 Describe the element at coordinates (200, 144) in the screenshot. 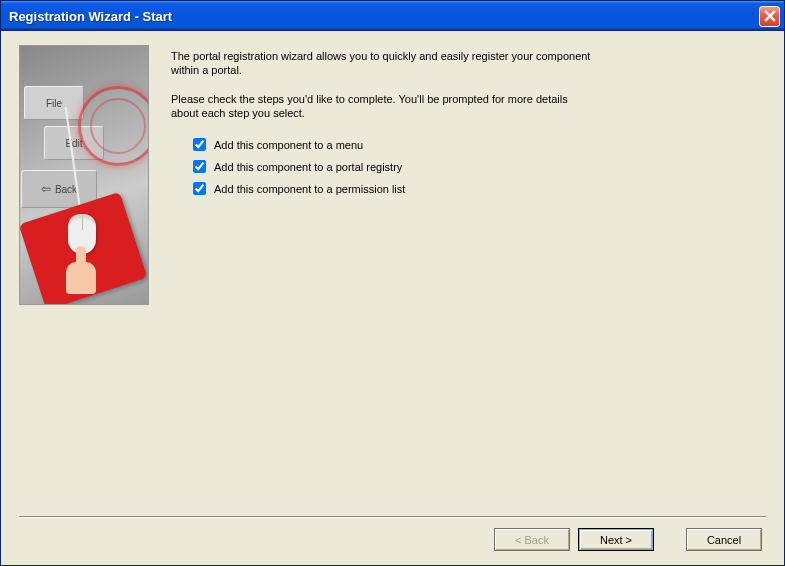

I see `check-add-to-menu-box` at that location.